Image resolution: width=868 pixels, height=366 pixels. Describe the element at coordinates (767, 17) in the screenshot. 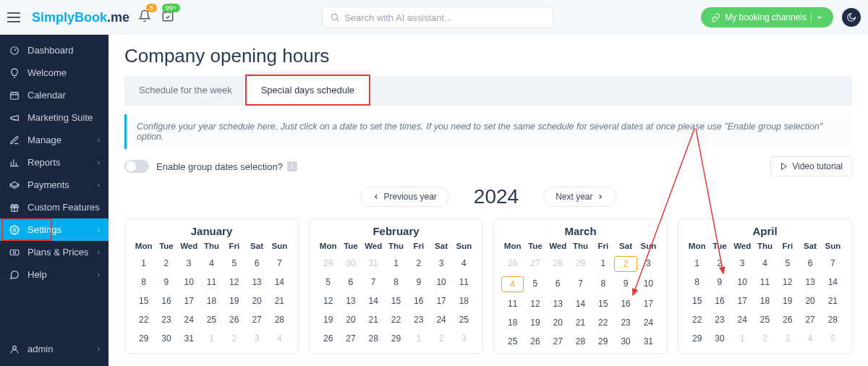

I see `booking-channels-button: My booking channels` at that location.